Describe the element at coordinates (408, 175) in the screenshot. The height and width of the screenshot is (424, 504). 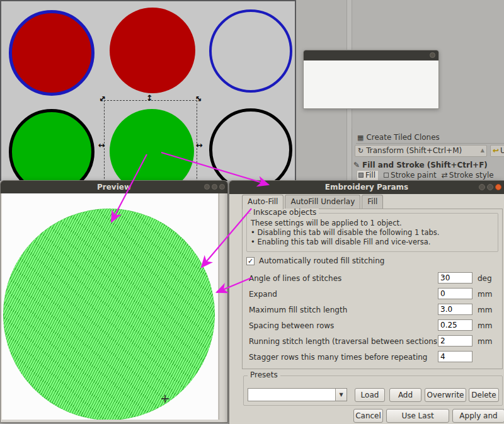
I see `tab-stroke-paint: Stroke paint` at that location.